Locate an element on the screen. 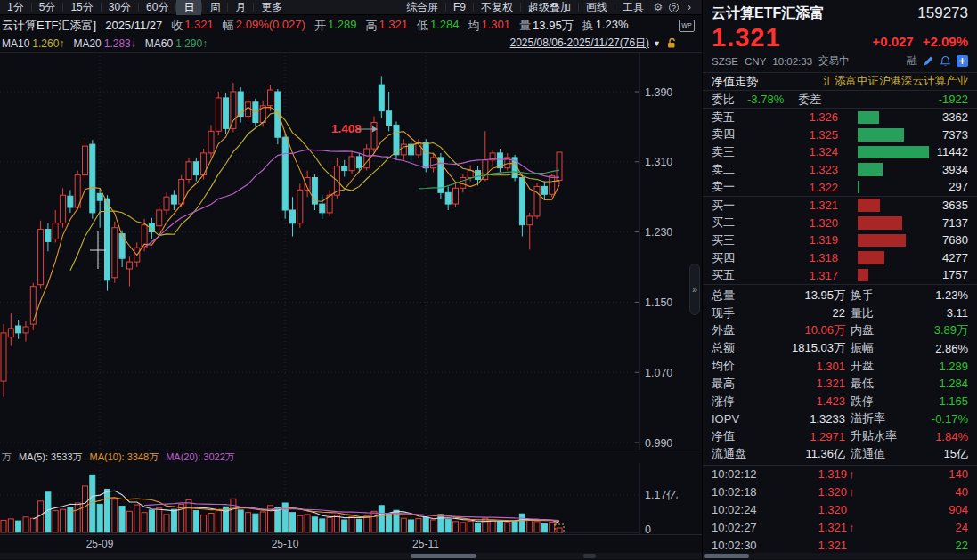  bid-level-5: 买五1.3171757 is located at coordinates (840, 275).